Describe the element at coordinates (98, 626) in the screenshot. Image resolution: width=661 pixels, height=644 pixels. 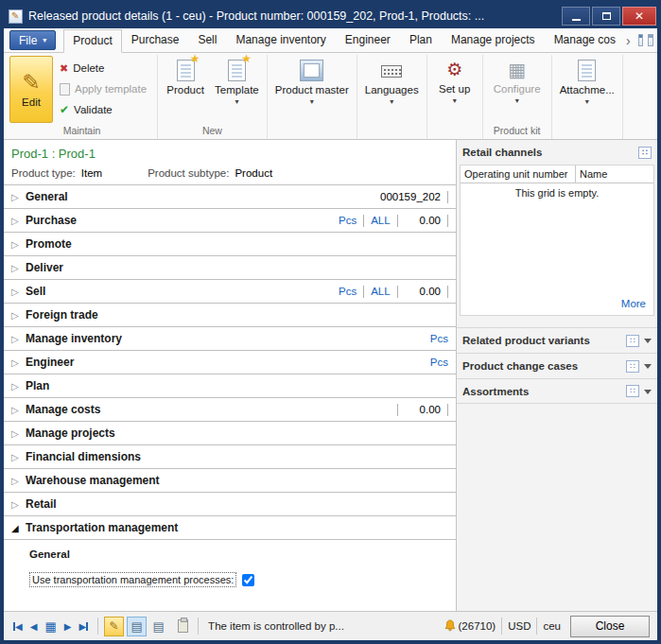
I see `statusbar-separator` at that location.